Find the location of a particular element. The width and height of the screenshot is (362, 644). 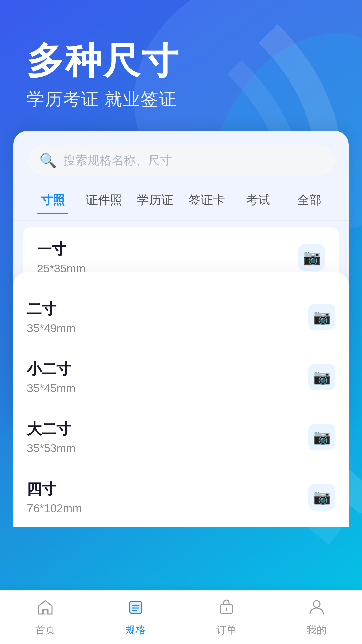

list-item-size-2: 35*49mm is located at coordinates (51, 328).